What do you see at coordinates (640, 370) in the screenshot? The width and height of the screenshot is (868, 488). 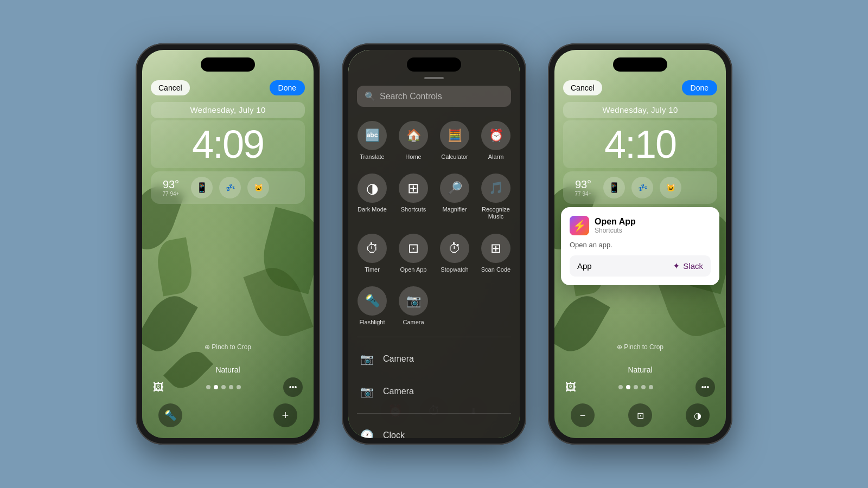 I see `right-natural-label: Natural` at bounding box center [640, 370].